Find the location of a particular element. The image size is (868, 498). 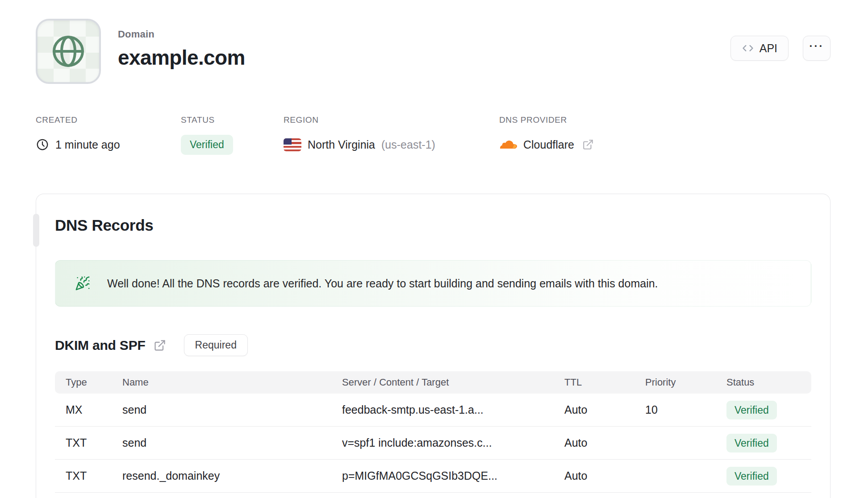

us-flag-icon is located at coordinates (292, 145).